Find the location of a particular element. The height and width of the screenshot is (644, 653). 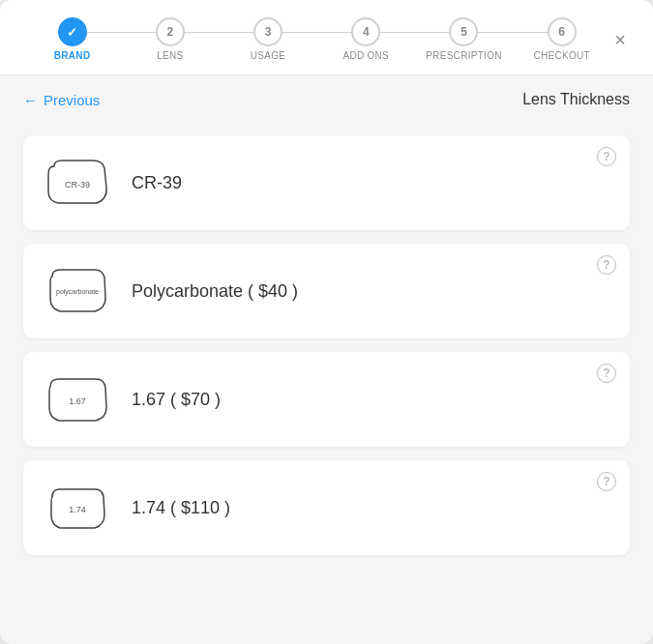

step-circle-usage: 3 is located at coordinates (268, 32).